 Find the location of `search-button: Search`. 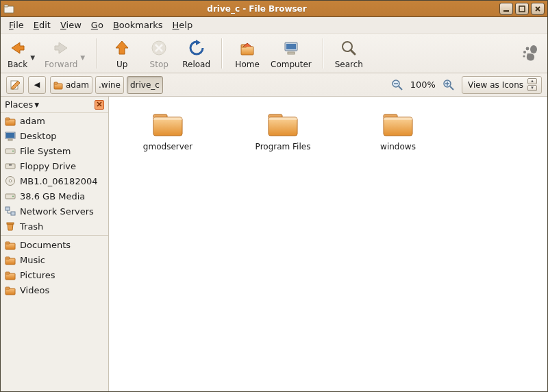

search-button: Search is located at coordinates (349, 53).